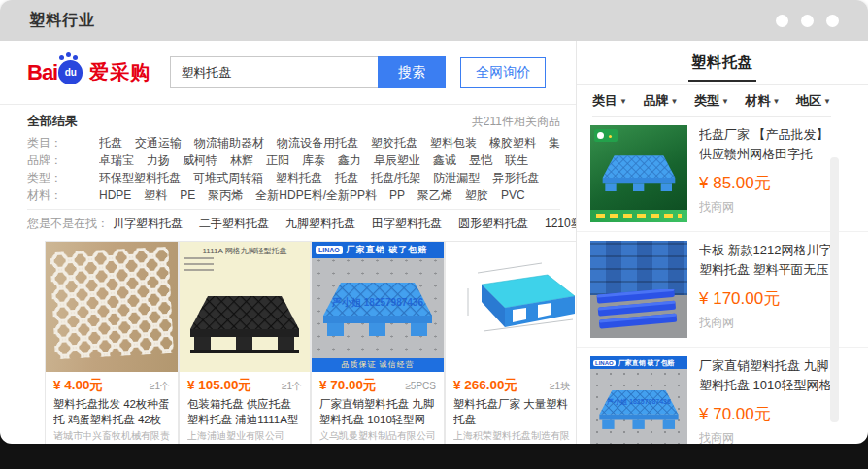 The width and height of the screenshot is (868, 469). Describe the element at coordinates (112, 412) in the screenshot. I see `product-title: 塑料托盘批发 42枚种蛋托 鸡蛋塑料托盘 42枚种蛋运输托` at that location.